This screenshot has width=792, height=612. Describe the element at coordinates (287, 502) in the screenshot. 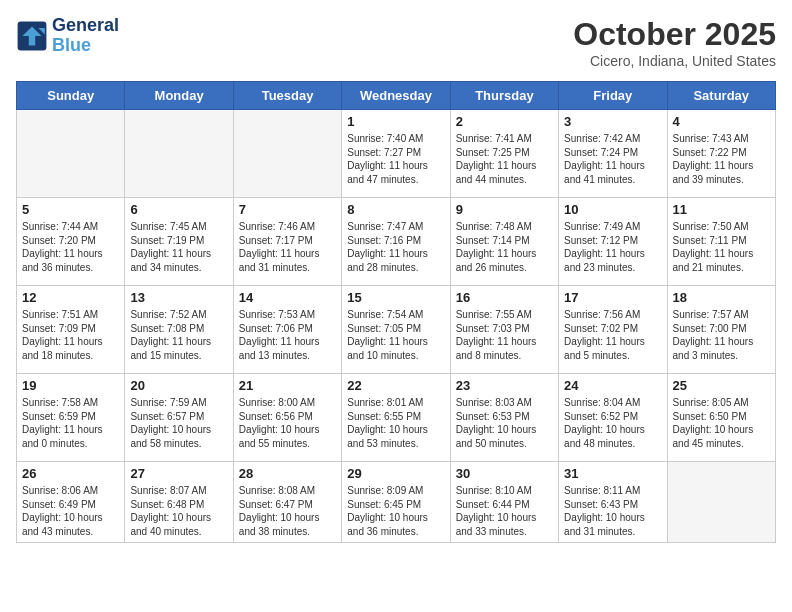

I see `calendar-cell: 28Sunrise: 8:08 AM Sunset: 6:47 PM Dayli…` at that location.